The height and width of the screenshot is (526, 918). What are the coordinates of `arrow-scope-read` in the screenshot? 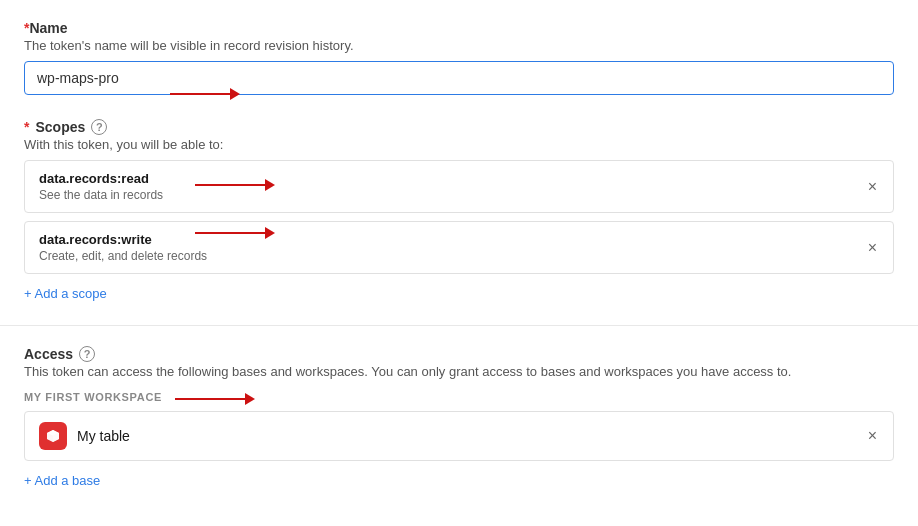 It's located at (235, 185).